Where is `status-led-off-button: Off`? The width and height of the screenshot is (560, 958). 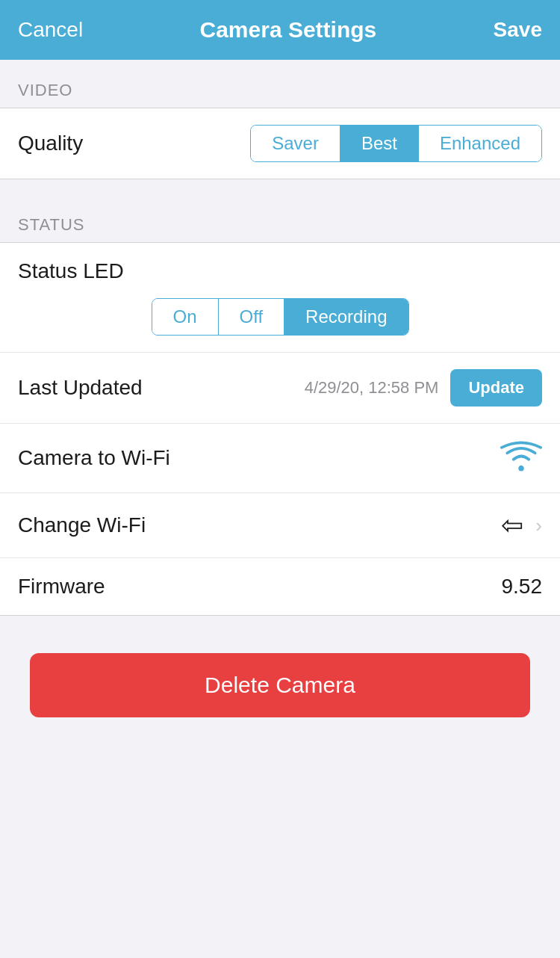
status-led-off-button: Off is located at coordinates (252, 317).